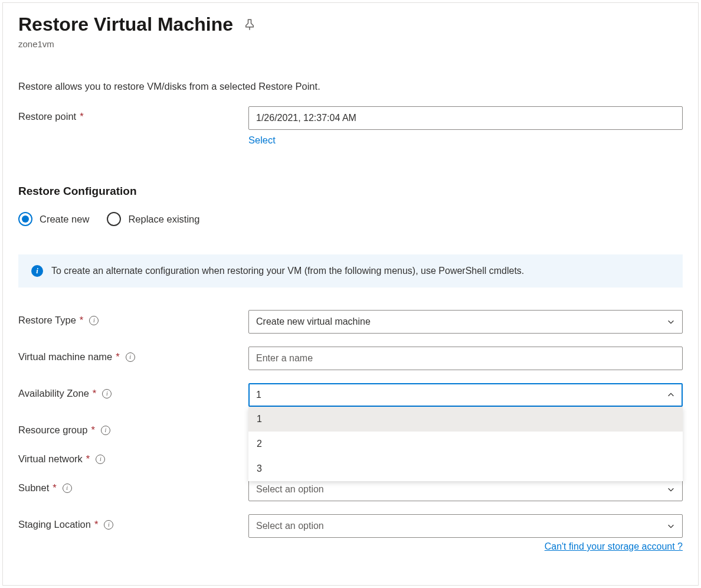 The height and width of the screenshot is (588, 701). I want to click on az-option-1: 1, so click(466, 419).